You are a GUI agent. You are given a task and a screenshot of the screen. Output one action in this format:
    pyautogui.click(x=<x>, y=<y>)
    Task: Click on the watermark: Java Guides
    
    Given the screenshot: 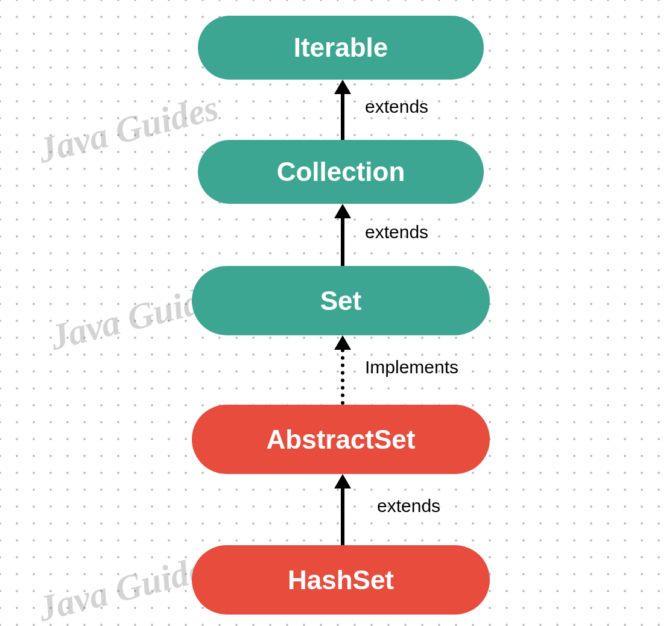 What is the action you would take?
    pyautogui.click(x=128, y=129)
    